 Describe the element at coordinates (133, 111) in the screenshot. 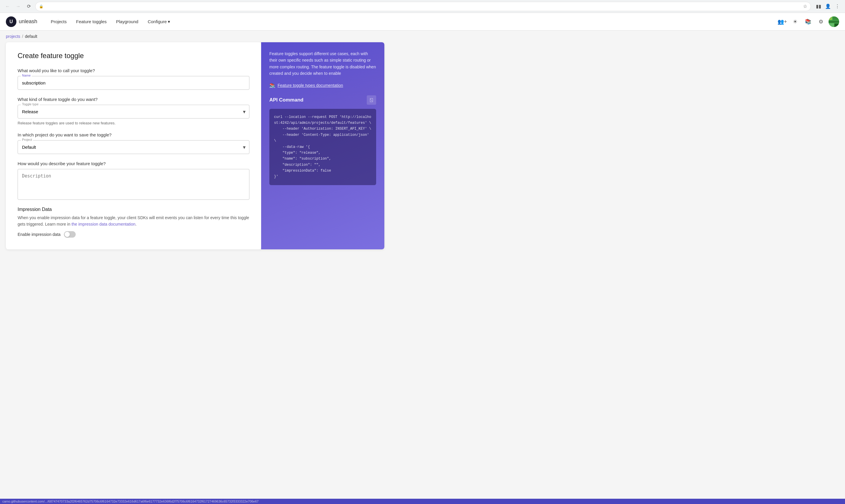

I see `toggle-type-wrapper: Toggle type Release Experiment Operation…` at that location.